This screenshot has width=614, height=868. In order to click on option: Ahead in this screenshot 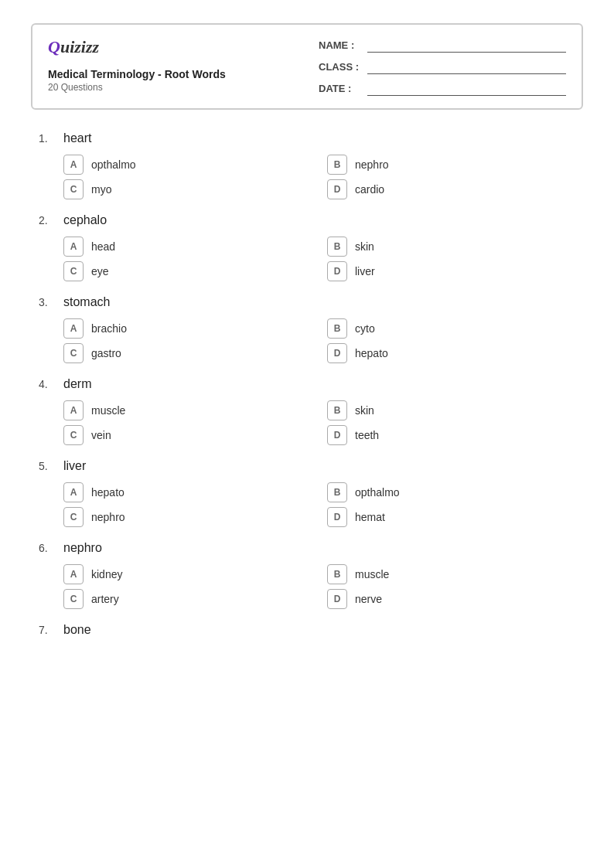, I will do `click(187, 247)`.